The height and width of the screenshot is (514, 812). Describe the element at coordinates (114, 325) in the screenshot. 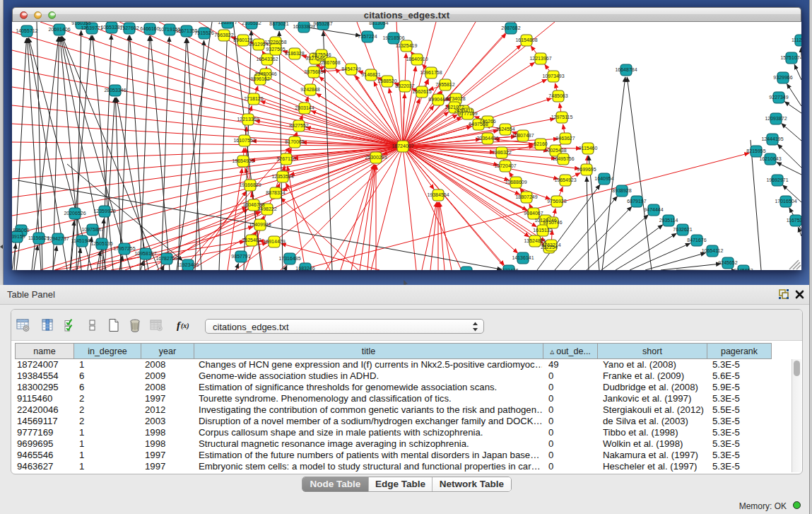

I see `new-column-icon` at that location.